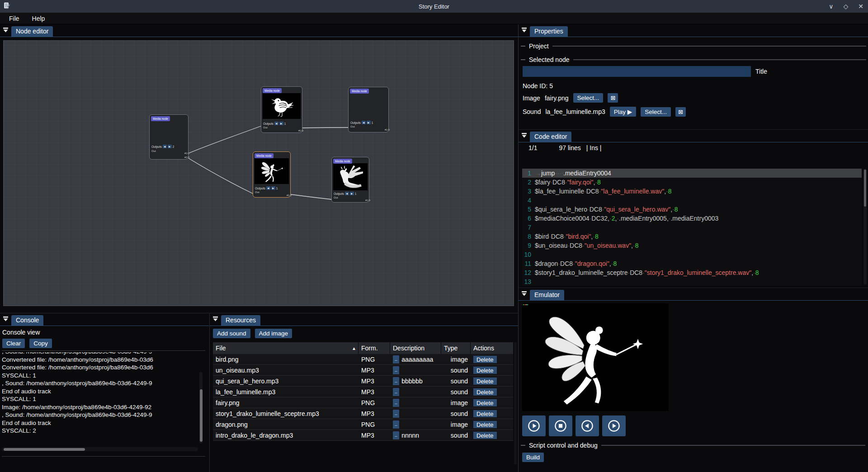  Describe the element at coordinates (692, 173) in the screenshot. I see `code-line: 1→jump····.mediaEntry0004` at that location.